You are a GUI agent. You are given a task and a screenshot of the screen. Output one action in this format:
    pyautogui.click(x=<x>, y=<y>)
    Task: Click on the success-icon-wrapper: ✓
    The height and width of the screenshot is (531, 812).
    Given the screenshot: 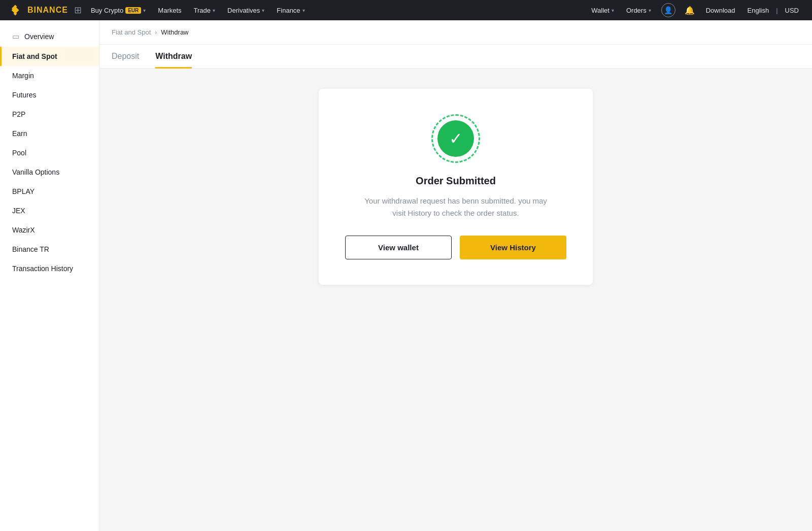 What is the action you would take?
    pyautogui.click(x=456, y=139)
    